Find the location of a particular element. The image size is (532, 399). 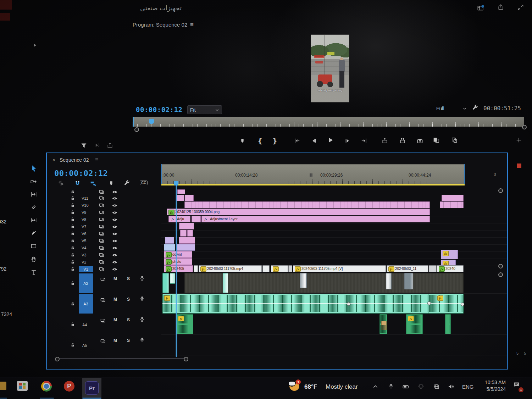

taskbar-weather-description: Mostly clear is located at coordinates (342, 387).